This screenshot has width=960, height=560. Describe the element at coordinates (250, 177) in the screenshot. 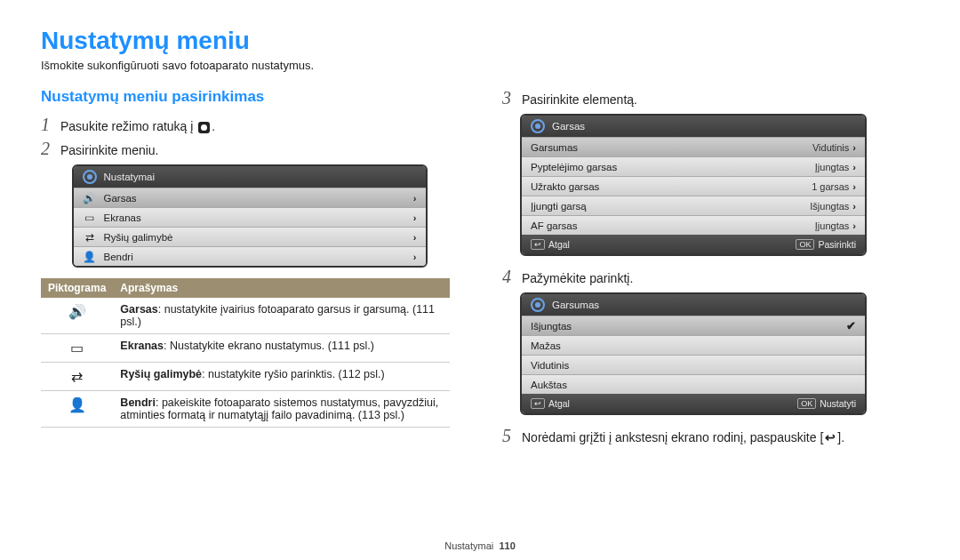

I see `panel-header: Nustatymai` at that location.